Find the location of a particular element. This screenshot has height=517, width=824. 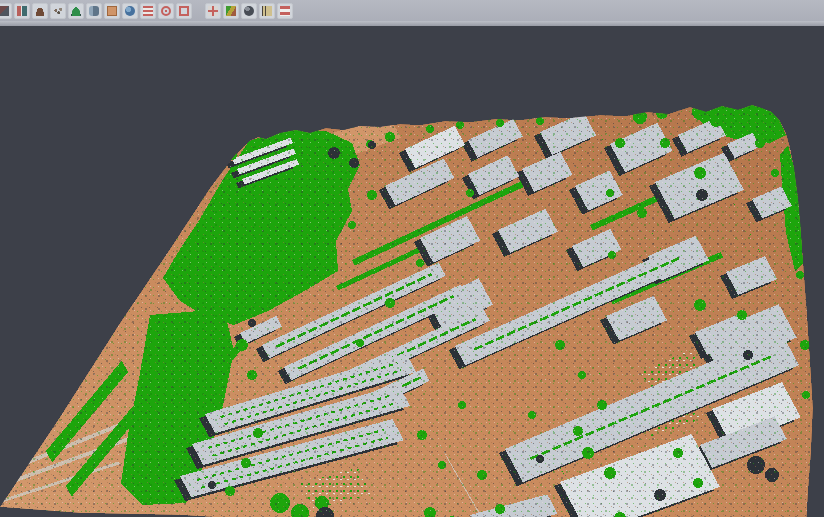

toolbar-button-profile-tool is located at coordinates (94, 11).